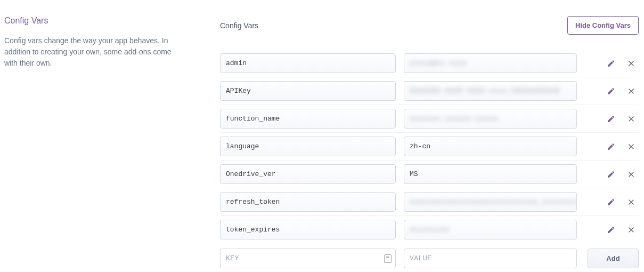 The width and height of the screenshot is (644, 272). I want to click on config-var-row: refresh_tokenxxxxxxxxxxxxxxxxxxxxxxxxxxx…, so click(429, 202).